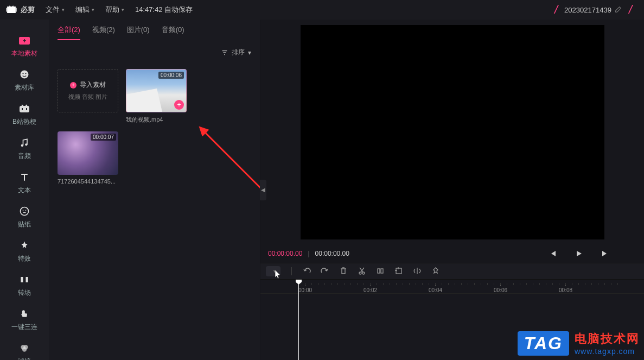 The height and width of the screenshot is (360, 644). Describe the element at coordinates (103, 137) in the screenshot. I see `asset-duration: 00:00:07` at that location.